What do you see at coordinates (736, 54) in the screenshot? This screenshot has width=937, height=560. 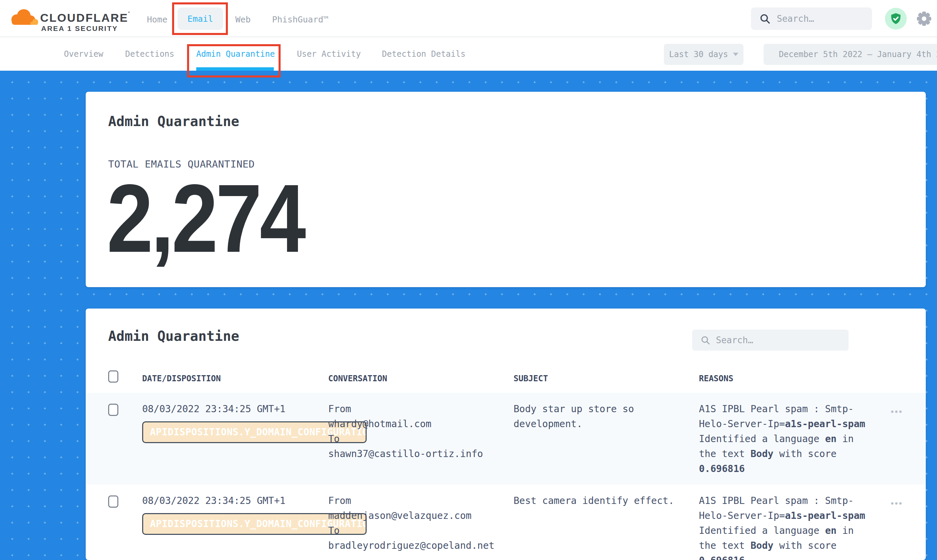 I see `chevron-down-icon` at bounding box center [736, 54].